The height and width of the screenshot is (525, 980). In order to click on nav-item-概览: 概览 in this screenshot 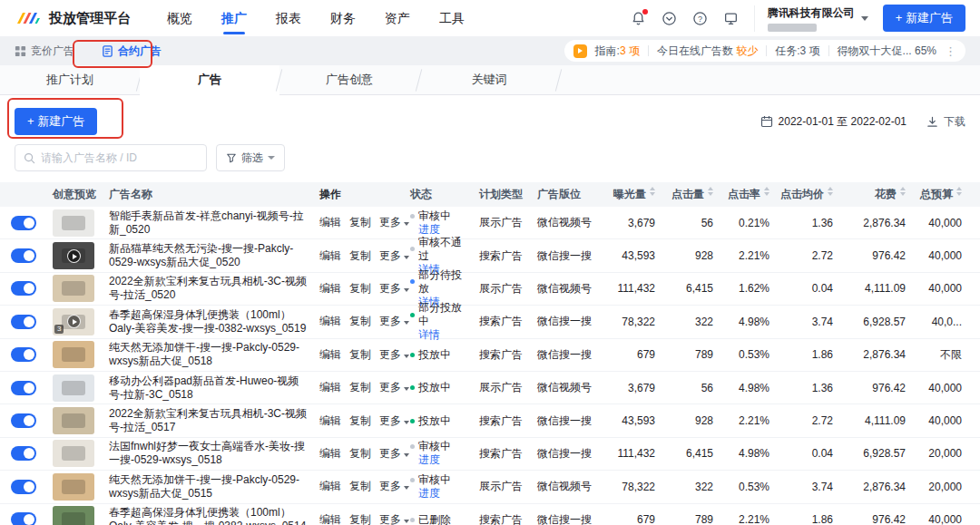, I will do `click(180, 18)`.